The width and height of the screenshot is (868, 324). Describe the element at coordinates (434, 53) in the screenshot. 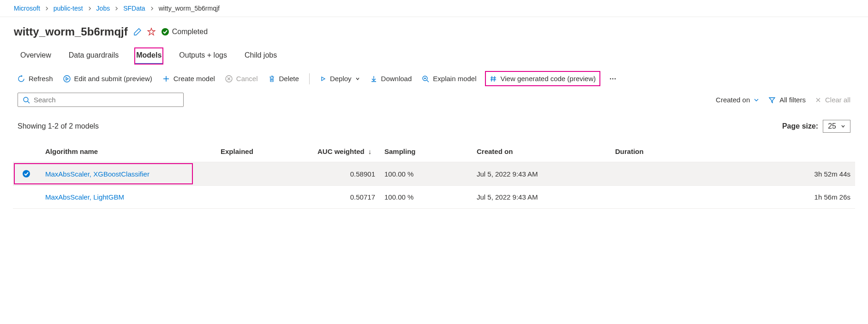

I see `tabs: Overview Data guardrails Models Outputs …` at that location.